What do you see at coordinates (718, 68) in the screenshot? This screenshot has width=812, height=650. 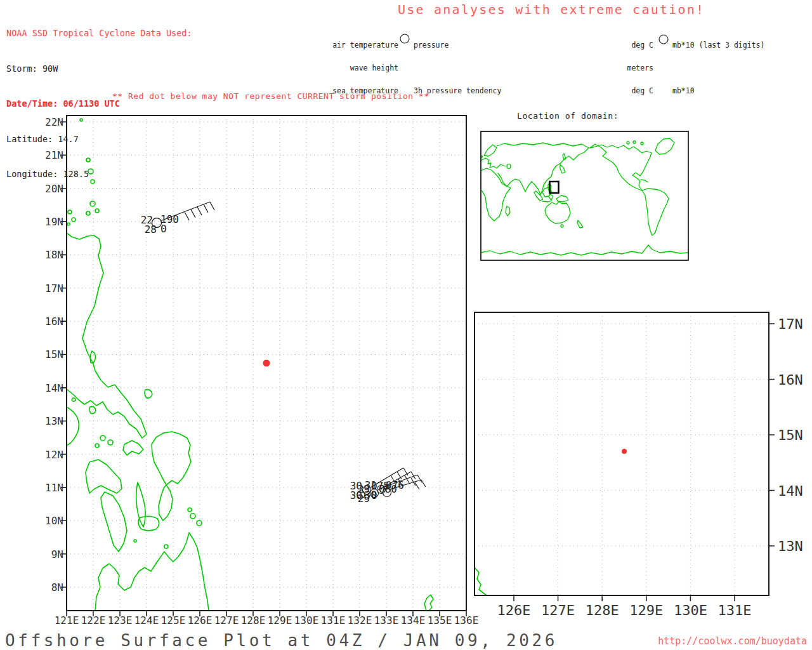 I see `legend-units-right-col: mb*10 (last 3 digits) . mb*10` at bounding box center [718, 68].